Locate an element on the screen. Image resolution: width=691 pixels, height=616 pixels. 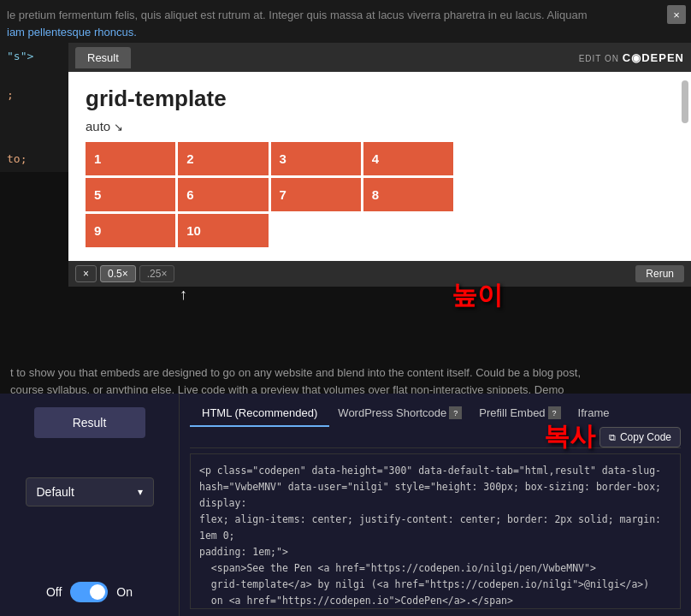
auto-label: auto ↘ is located at coordinates (380, 127).